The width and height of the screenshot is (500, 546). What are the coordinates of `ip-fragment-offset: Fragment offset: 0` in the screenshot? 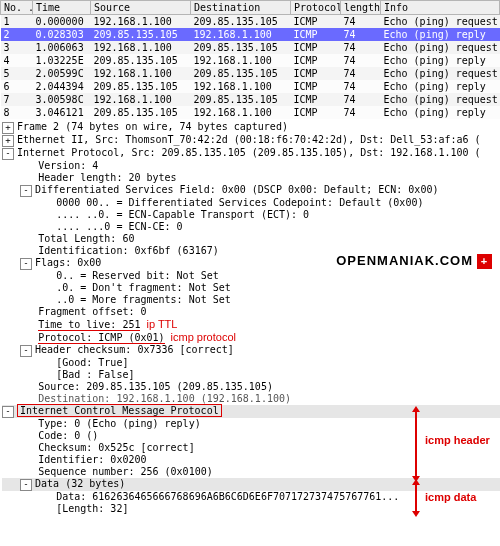 It's located at (92, 312).